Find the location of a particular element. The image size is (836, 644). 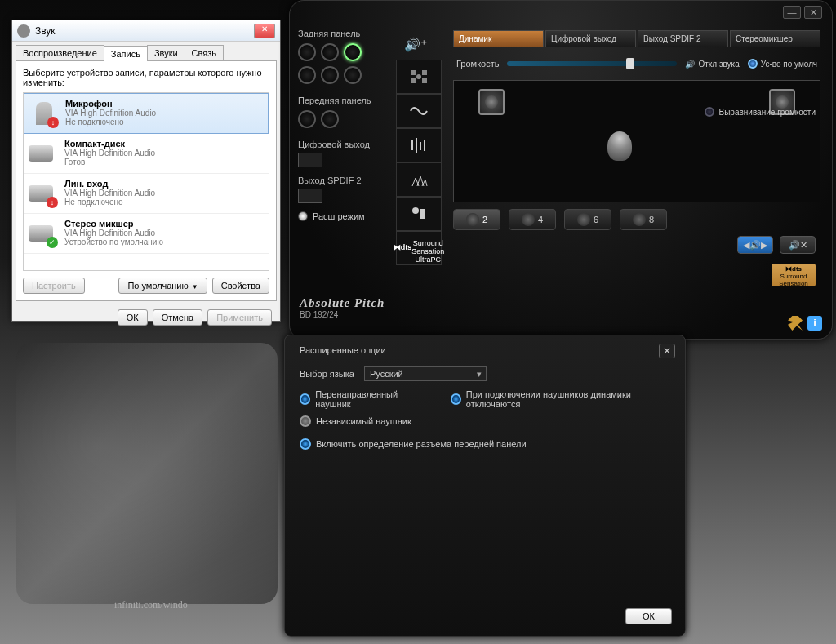

channel-dot-icon is located at coordinates (584, 220).